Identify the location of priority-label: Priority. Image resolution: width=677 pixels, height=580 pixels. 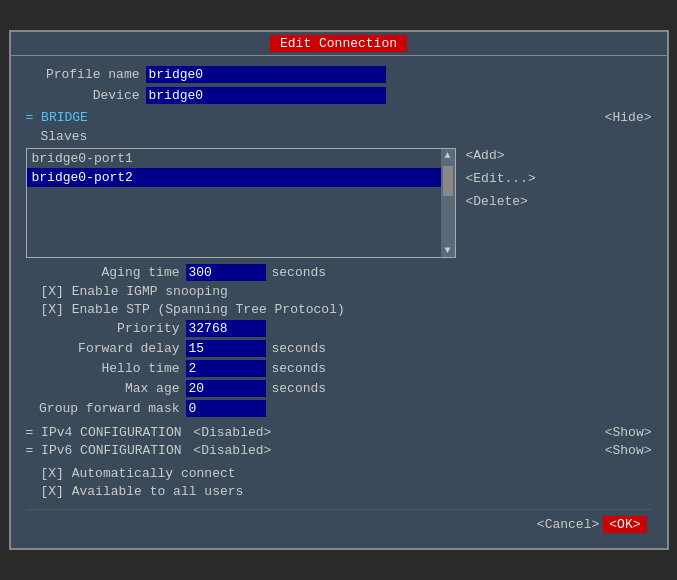
(106, 328).